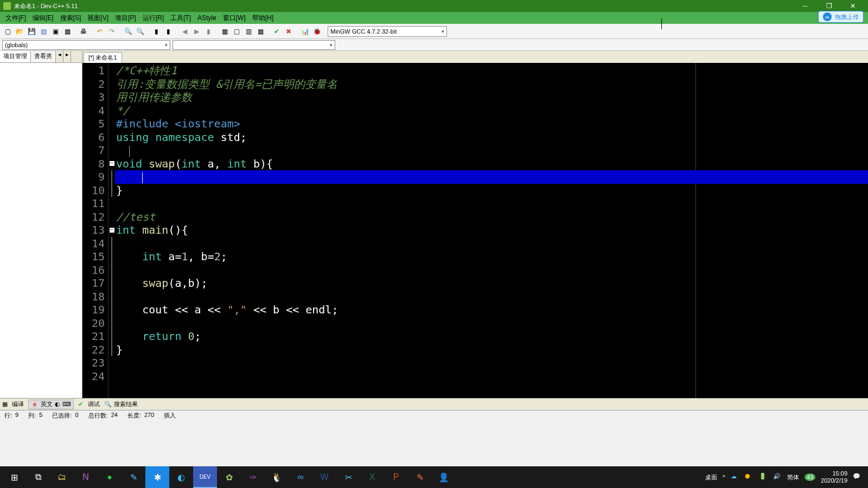  I want to click on goto-icon: ◀, so click(184, 31).